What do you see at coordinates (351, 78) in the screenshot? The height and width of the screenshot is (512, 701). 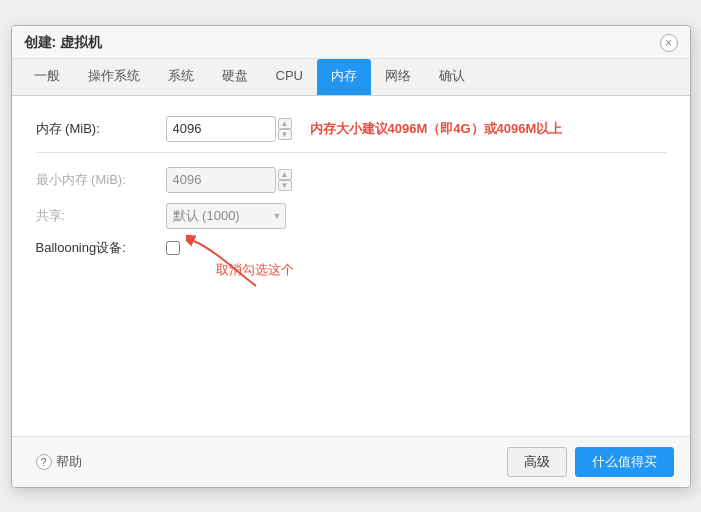 I see `tab-bar: 一般 操作系统 系统 硬盘 CPU 内存 网络 确认` at bounding box center [351, 78].